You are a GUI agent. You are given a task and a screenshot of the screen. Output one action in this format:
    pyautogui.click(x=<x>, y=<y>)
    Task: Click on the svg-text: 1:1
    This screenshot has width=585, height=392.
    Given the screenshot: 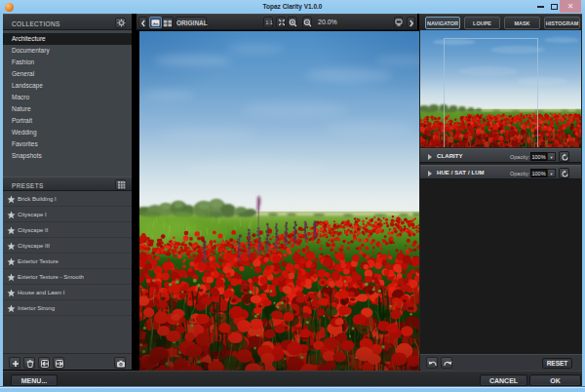 What is the action you would take?
    pyautogui.click(x=269, y=22)
    